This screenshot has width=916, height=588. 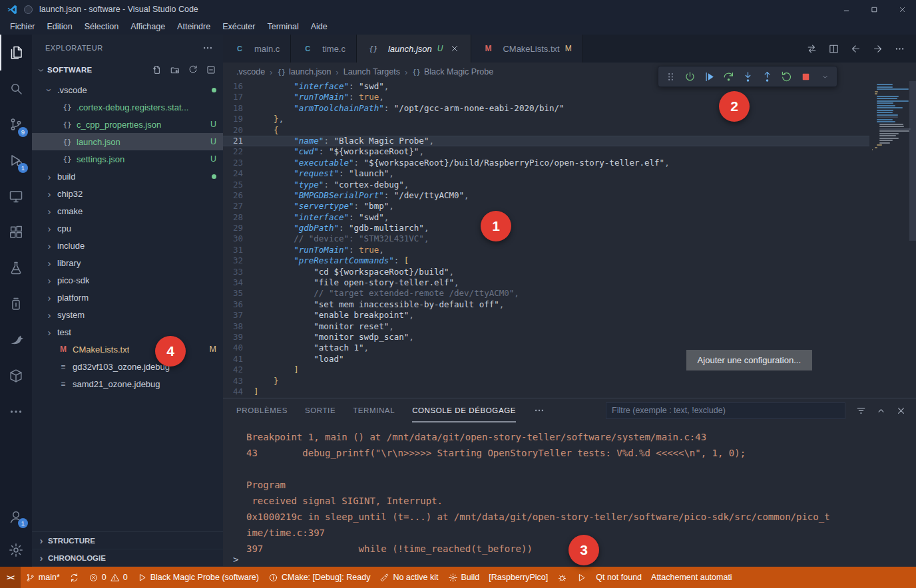 I want to click on tree-item-pico-sdk: ›pico-sdk, so click(x=128, y=280).